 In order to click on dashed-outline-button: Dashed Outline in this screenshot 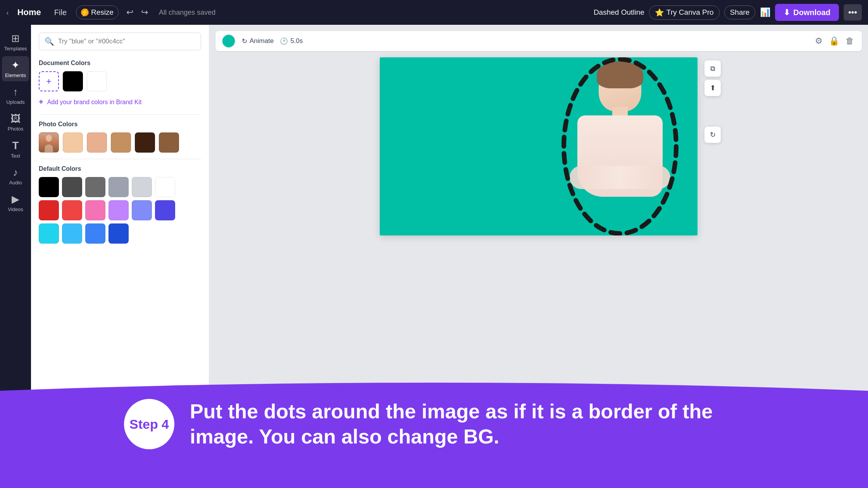, I will do `click(619, 12)`.